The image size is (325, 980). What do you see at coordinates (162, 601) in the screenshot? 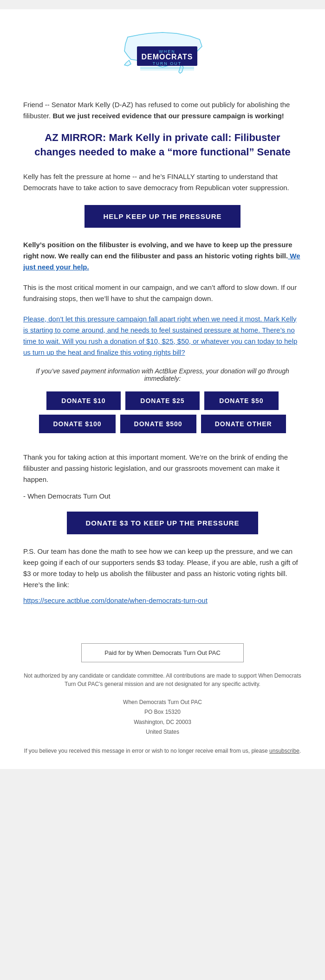
I see `ps-link-paragraph: https://secure.actblue.com/donate/when-d…` at bounding box center [162, 601].